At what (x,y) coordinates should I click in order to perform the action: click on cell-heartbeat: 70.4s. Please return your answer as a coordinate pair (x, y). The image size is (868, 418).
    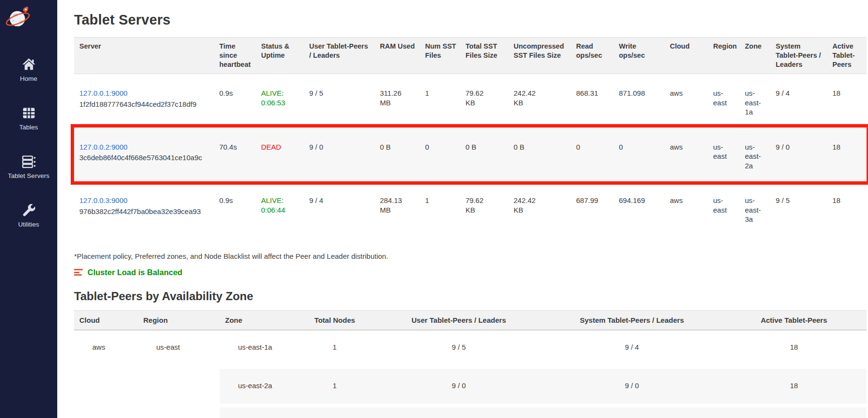
    Looking at the image, I should click on (235, 154).